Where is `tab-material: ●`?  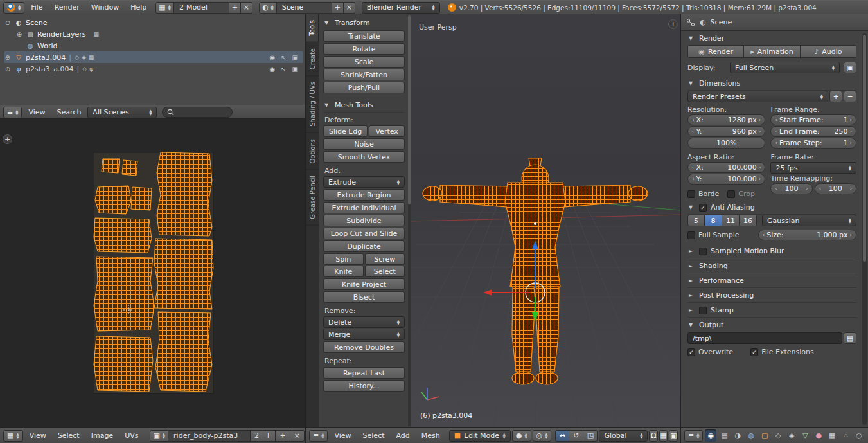
tab-material: ● is located at coordinates (819, 436).